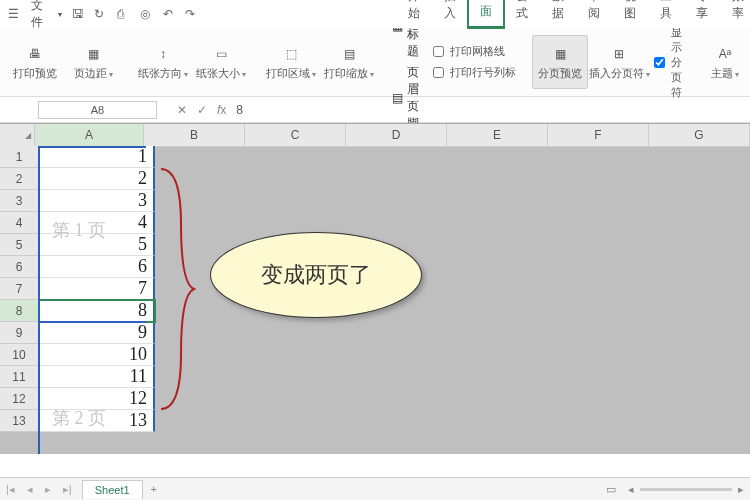 This screenshot has height=500, width=750. What do you see at coordinates (316, 275) in the screenshot?
I see `annotation-callout: 变成两页了` at bounding box center [316, 275].